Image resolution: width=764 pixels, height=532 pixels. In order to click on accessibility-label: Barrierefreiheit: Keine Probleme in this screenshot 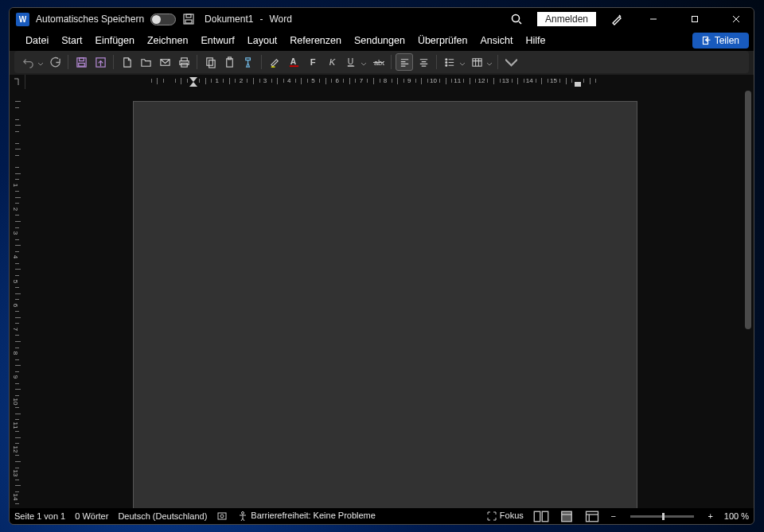, I will do `click(314, 515)`.